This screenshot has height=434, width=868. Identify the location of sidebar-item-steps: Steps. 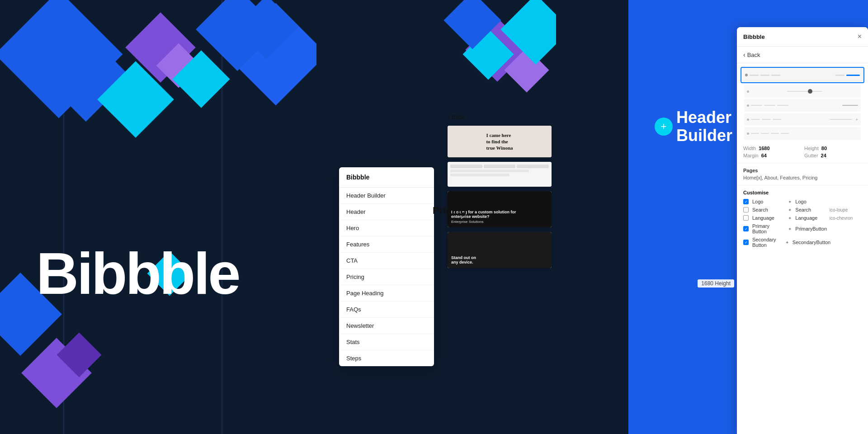
(387, 358).